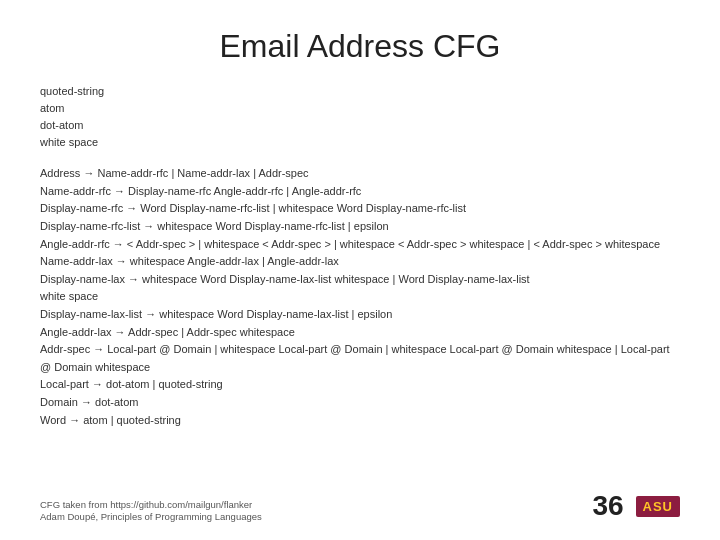 This screenshot has height=540, width=720. What do you see at coordinates (360, 117) in the screenshot?
I see `definitions-block: quoted-string atom dot-atom white space` at bounding box center [360, 117].